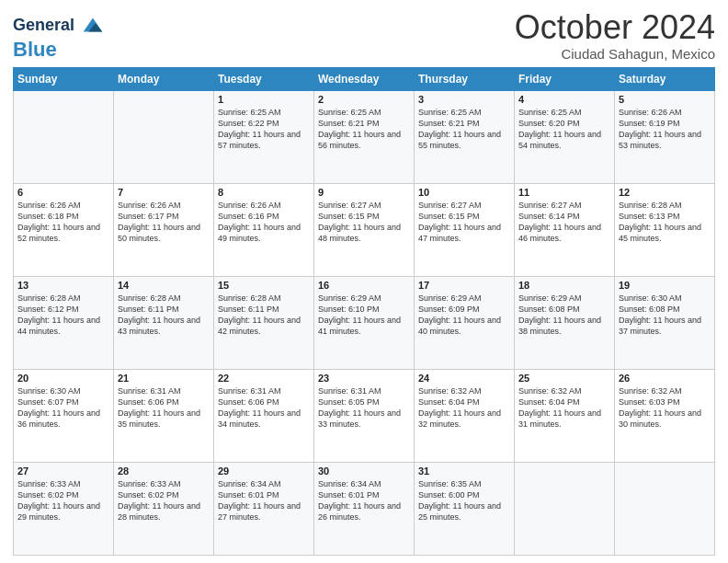 This screenshot has height=563, width=728. I want to click on day-detail: Sunrise: 6:30 AMSunset: 6:08 PMDaylight:…, so click(665, 315).